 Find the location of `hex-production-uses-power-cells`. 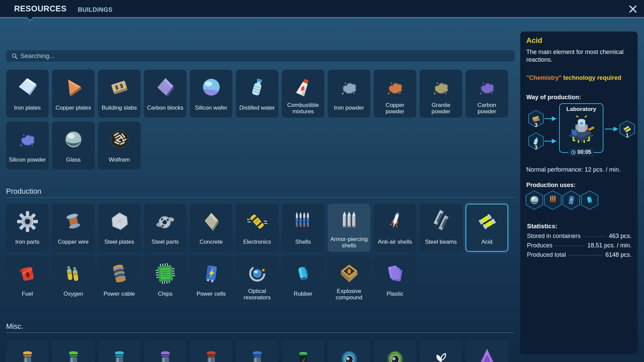

hex-production-uses-power-cells is located at coordinates (571, 200).